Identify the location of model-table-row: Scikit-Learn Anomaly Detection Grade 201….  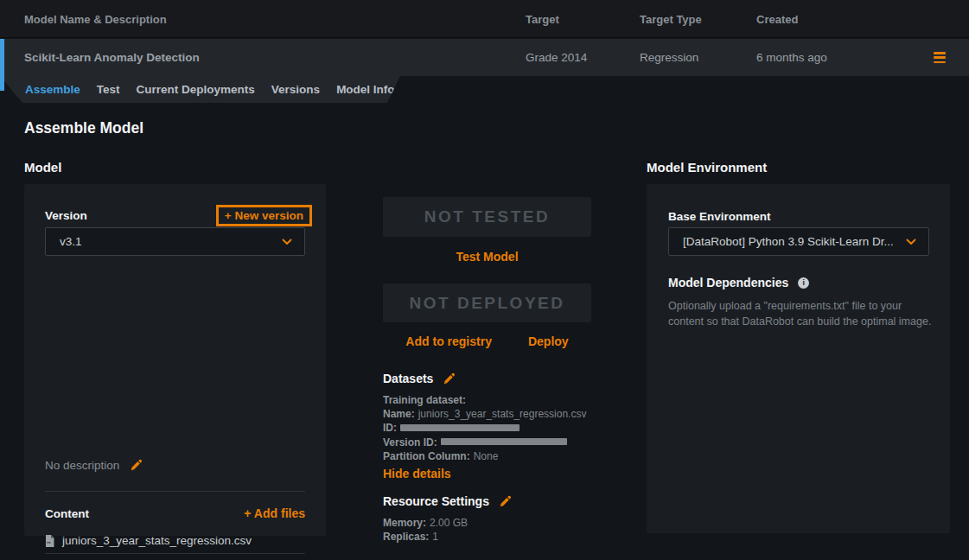
(484, 57).